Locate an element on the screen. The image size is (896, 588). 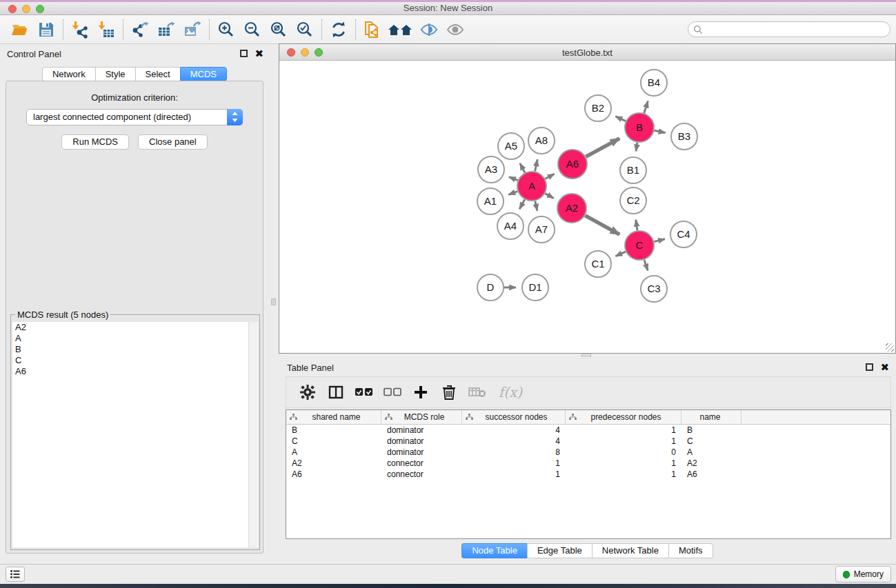
column-header-successor-nodes: successor nodes is located at coordinates (514, 417).